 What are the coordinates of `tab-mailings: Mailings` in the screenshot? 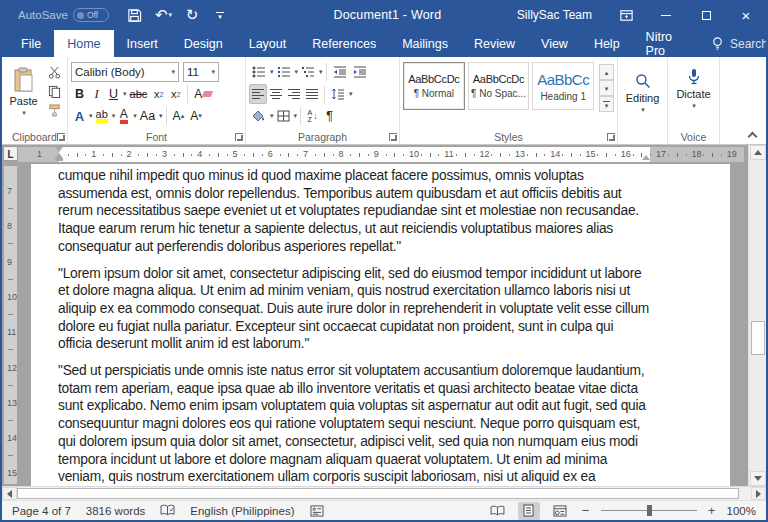 It's located at (425, 44).